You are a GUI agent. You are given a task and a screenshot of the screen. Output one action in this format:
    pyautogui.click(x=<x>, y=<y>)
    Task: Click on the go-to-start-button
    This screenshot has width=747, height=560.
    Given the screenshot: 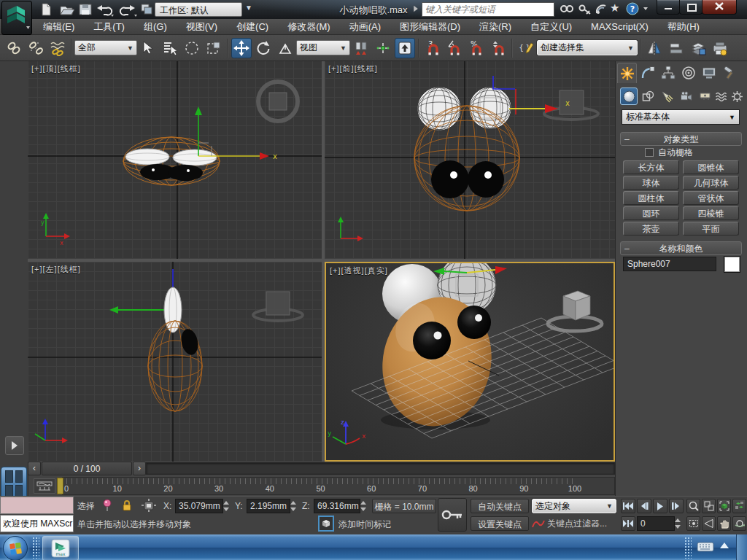 What is the action you would take?
    pyautogui.click(x=628, y=506)
    